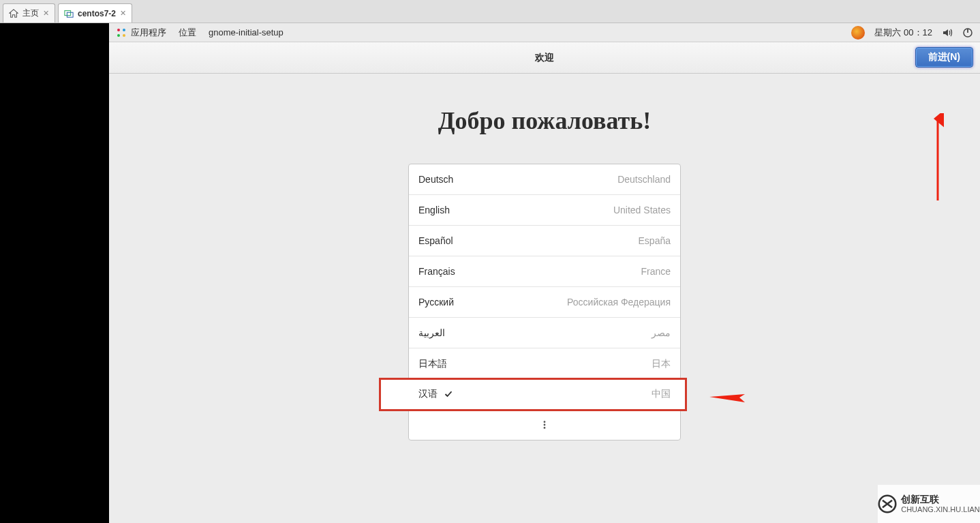  What do you see at coordinates (95, 13) in the screenshot?
I see `host-tab-vm: centos7-2 ✕` at bounding box center [95, 13].